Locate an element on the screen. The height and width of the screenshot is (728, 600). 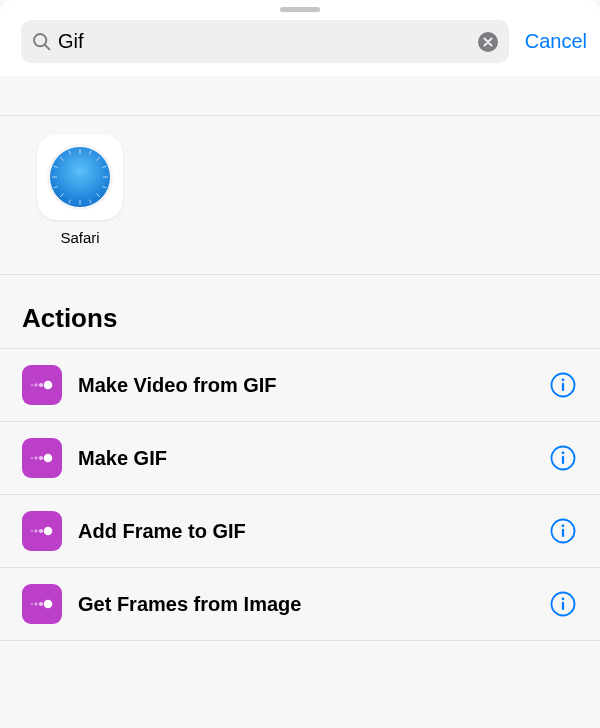
cancel-button: Cancel is located at coordinates (556, 42).